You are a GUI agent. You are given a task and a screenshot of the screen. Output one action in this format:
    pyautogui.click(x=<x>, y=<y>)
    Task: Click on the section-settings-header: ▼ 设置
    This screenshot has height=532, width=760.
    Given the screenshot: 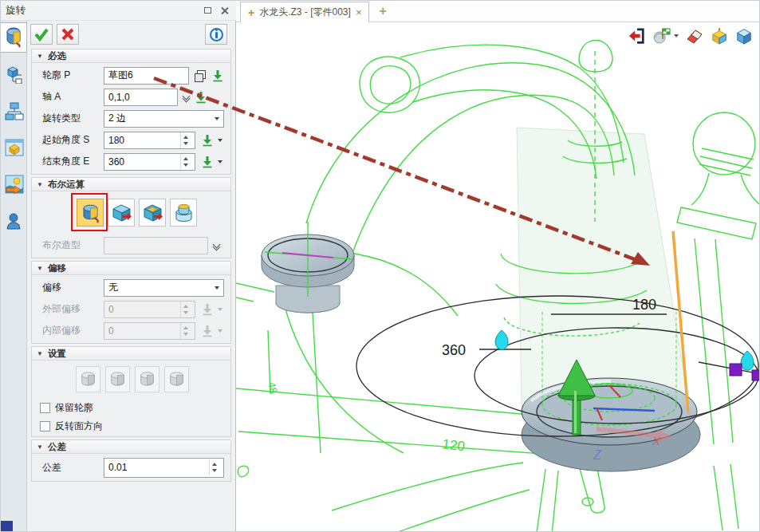 What is the action you would take?
    pyautogui.click(x=131, y=354)
    